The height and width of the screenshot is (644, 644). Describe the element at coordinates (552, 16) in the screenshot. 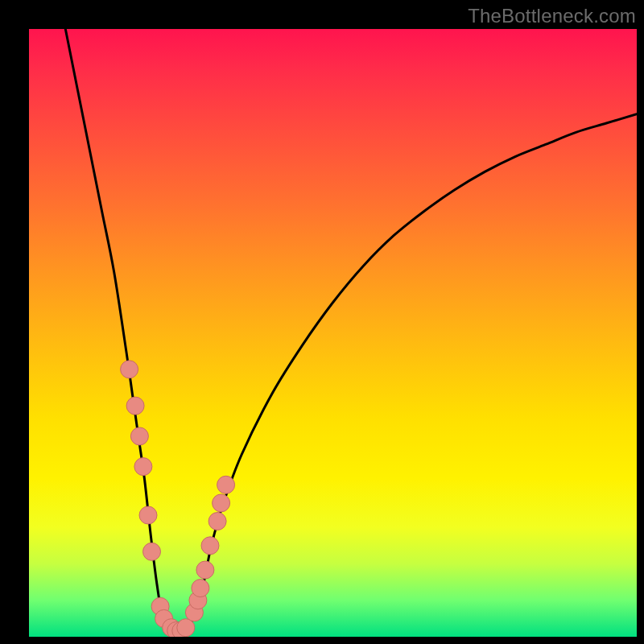

I see `watermark-text: TheBottleneck.com` at that location.